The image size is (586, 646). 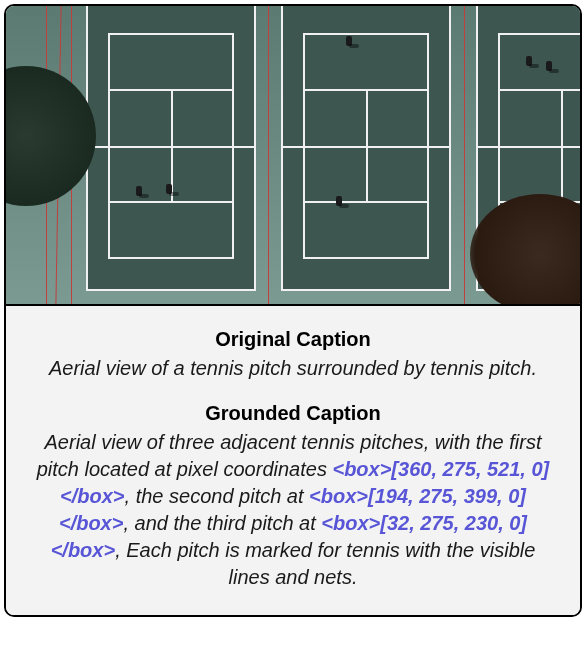 What do you see at coordinates (218, 496) in the screenshot?
I see `grounded-text-mid1: , the second pitch at` at bounding box center [218, 496].